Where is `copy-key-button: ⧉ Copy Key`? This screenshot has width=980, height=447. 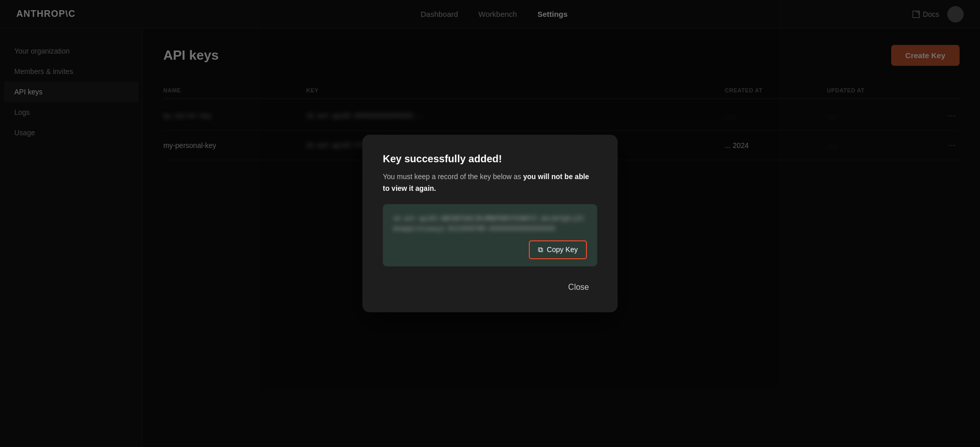
copy-key-button: ⧉ Copy Key is located at coordinates (558, 250).